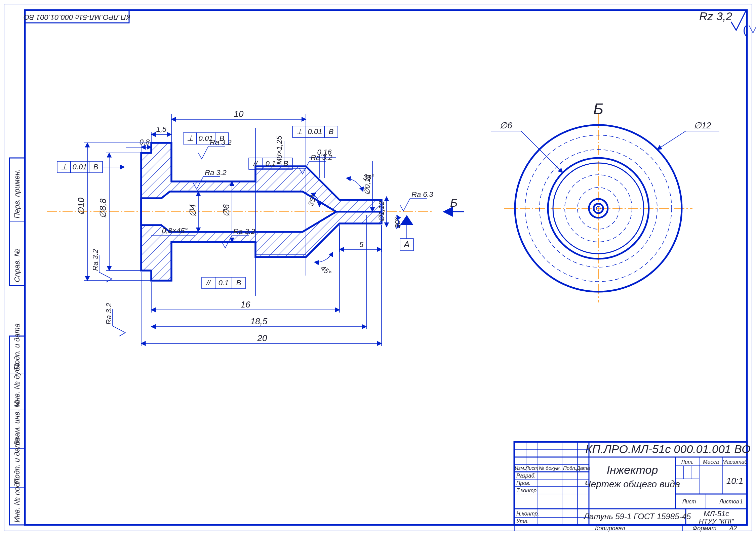 The width and height of the screenshot is (756, 535). I want to click on svg-text: 45°, so click(326, 271).